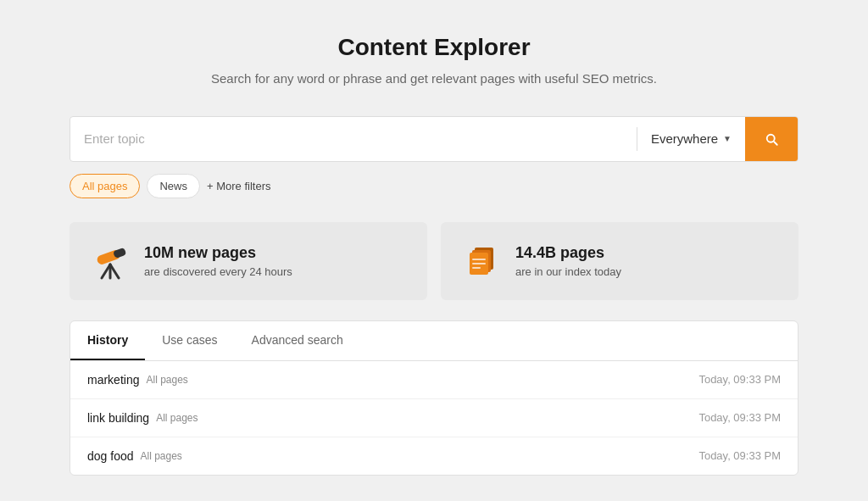 The image size is (868, 501). I want to click on history-item: link building All pages Today, 09:33 PM, so click(434, 419).